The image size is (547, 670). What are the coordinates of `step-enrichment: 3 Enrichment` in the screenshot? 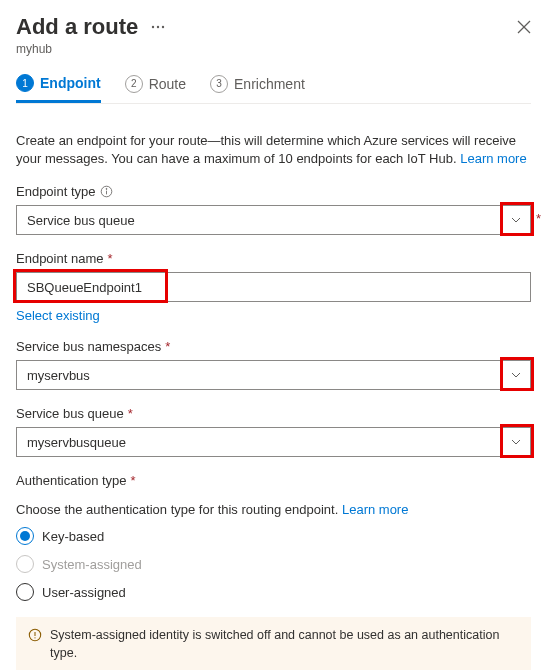 It's located at (258, 88).